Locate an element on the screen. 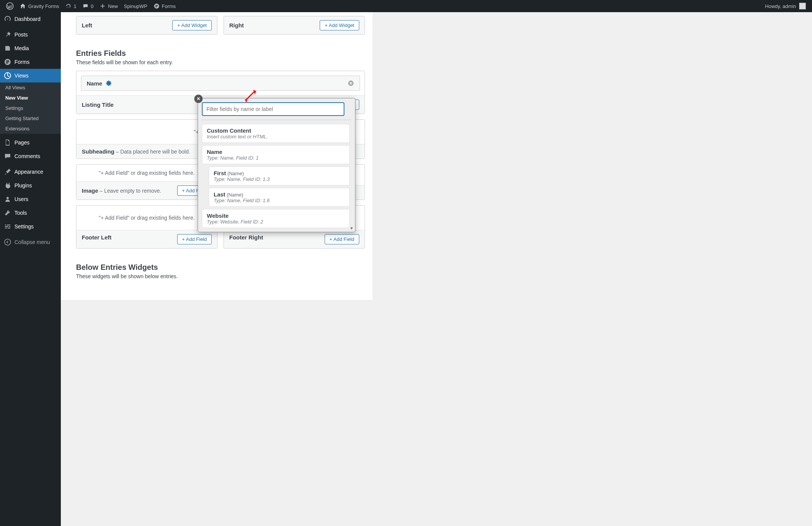  menu-plugins: Plugins is located at coordinates (30, 185).